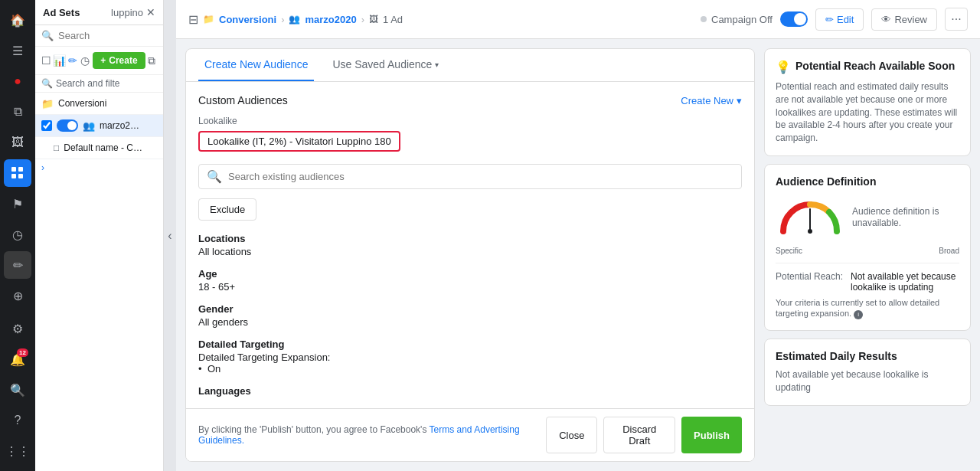  Describe the element at coordinates (470, 280) in the screenshot. I see `age-section: Age 18 - 65+` at that location.